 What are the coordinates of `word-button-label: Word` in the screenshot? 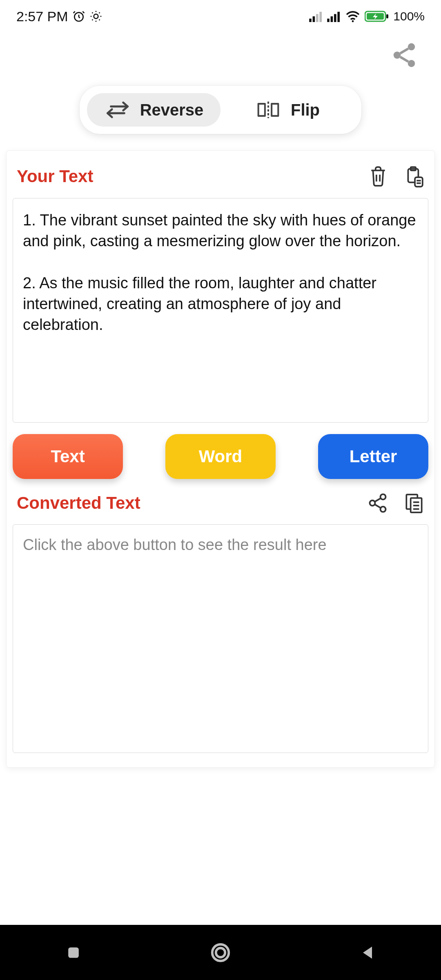 It's located at (220, 457).